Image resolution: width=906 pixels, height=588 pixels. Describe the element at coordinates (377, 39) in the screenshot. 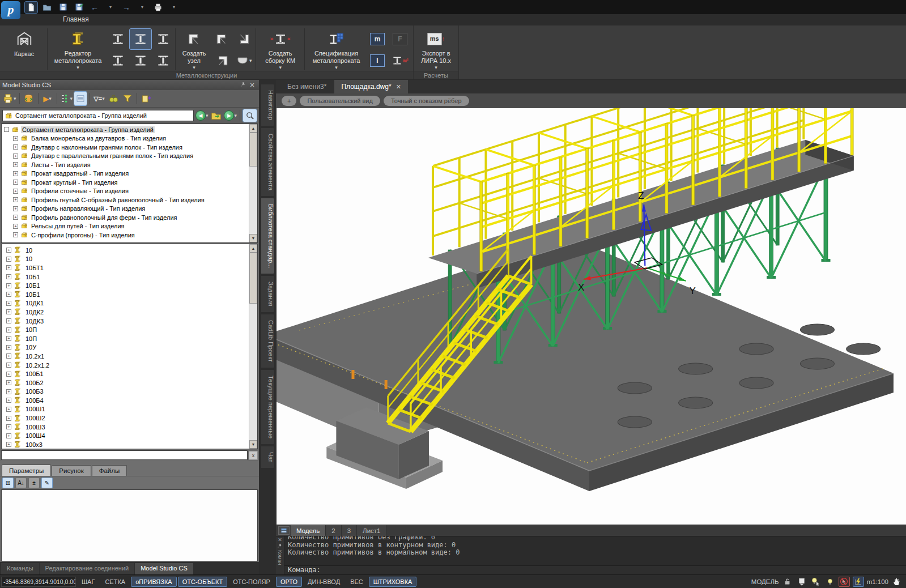

I see `spec-tool-m: m` at that location.